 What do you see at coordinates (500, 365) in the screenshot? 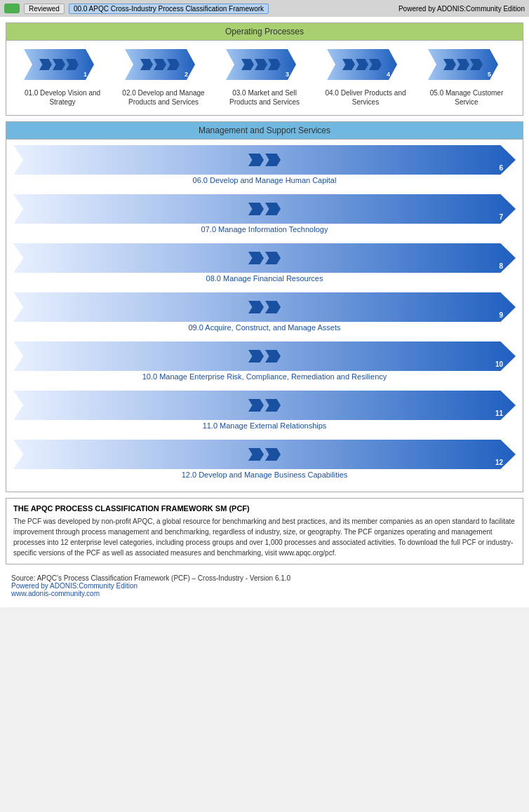
I see `mgmt-num-10: 10` at bounding box center [500, 365].